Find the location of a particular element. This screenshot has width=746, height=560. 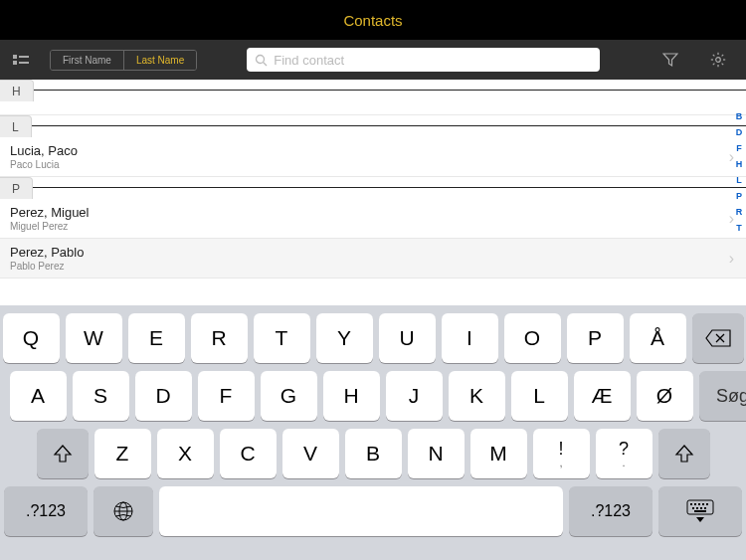

key-c: C is located at coordinates (249, 454).